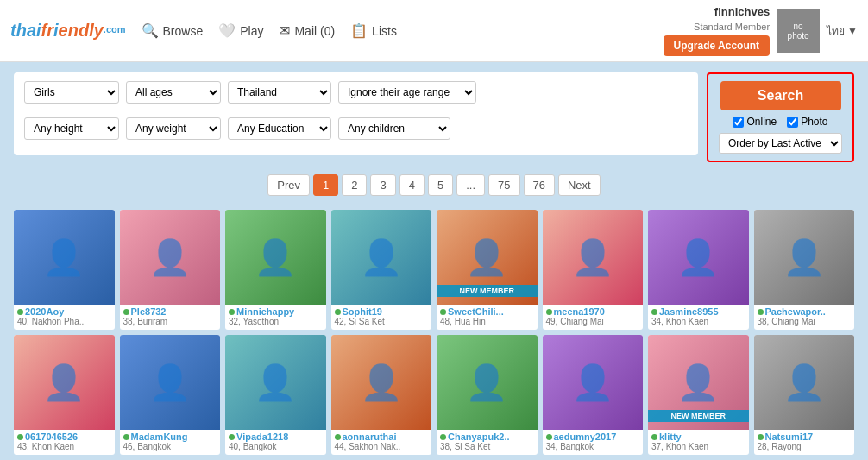 Image resolution: width=868 pixels, height=460 pixels. I want to click on profile-name: 2020Aoy, so click(64, 312).